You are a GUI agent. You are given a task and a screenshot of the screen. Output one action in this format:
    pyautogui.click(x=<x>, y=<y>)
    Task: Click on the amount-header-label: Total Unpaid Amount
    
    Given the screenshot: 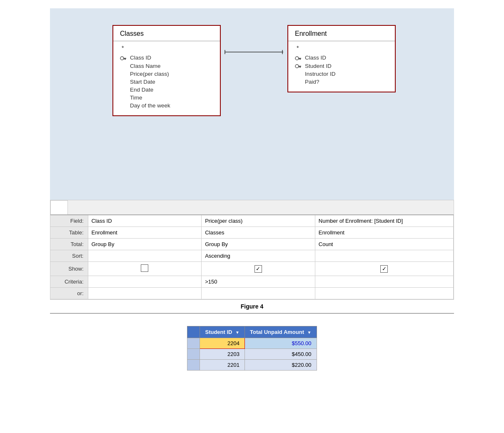 What is the action you would take?
    pyautogui.click(x=277, y=332)
    